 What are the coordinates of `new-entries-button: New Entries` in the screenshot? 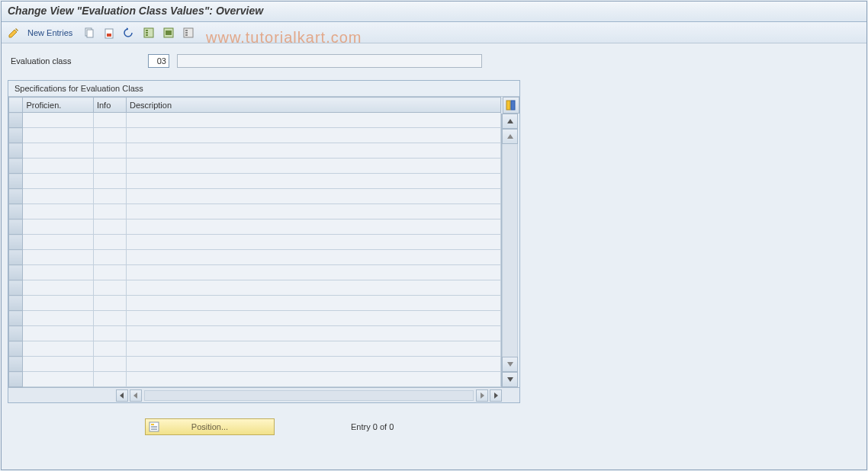 It's located at (52, 33).